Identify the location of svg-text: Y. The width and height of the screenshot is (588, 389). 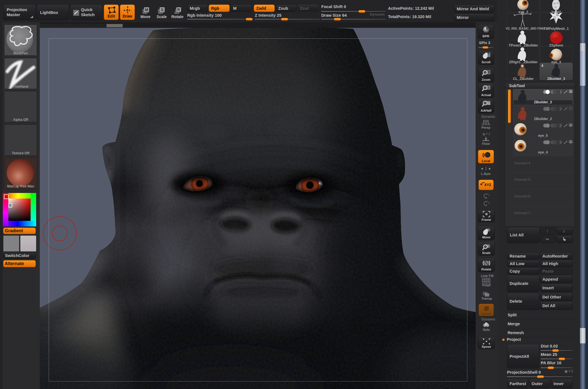
(489, 195).